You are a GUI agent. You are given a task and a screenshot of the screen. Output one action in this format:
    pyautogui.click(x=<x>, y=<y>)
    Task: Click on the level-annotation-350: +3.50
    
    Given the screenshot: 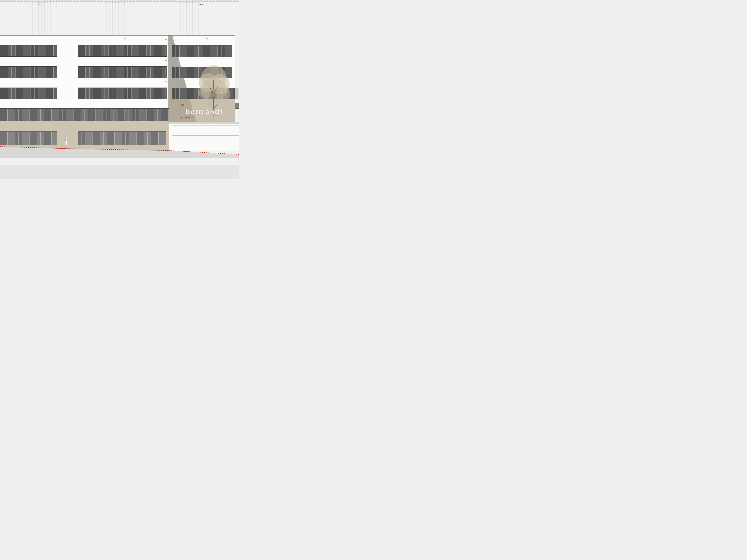 What is the action you would take?
    pyautogui.click(x=182, y=105)
    